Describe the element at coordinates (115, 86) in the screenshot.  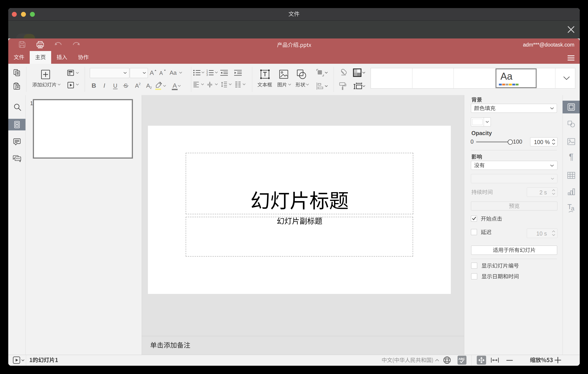
I see `svg-text: U` at that location.